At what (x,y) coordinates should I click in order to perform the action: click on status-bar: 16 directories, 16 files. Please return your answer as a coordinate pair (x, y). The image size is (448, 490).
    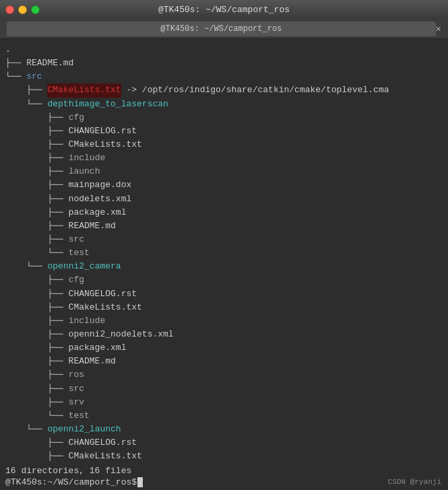
    Looking at the image, I should click on (224, 471).